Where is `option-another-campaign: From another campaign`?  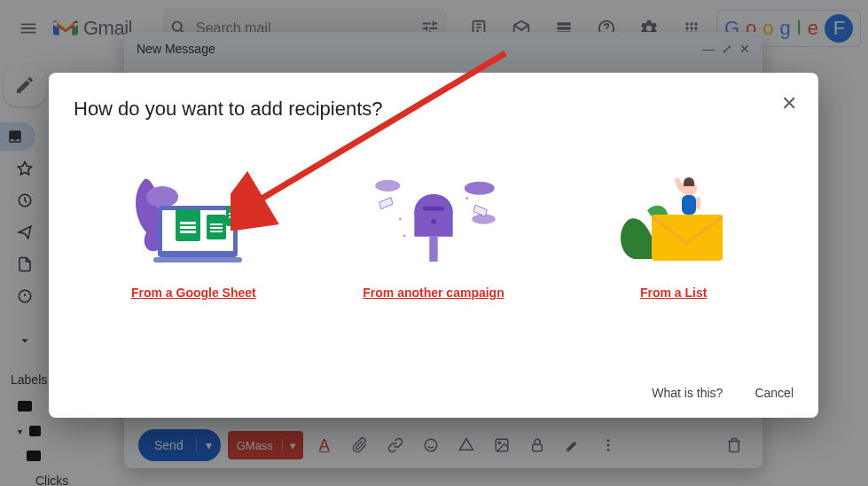 option-another-campaign: From another campaign is located at coordinates (434, 235).